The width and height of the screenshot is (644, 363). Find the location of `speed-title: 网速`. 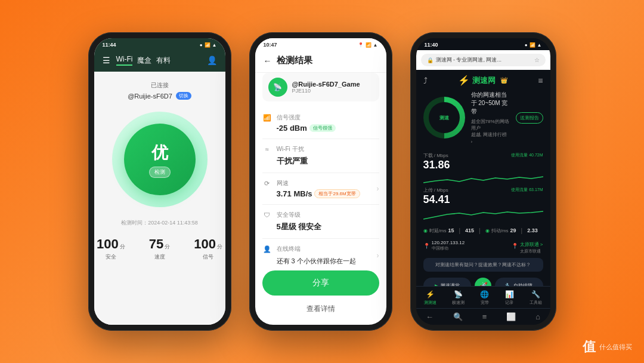

speed-title: 网速 is located at coordinates (324, 183).